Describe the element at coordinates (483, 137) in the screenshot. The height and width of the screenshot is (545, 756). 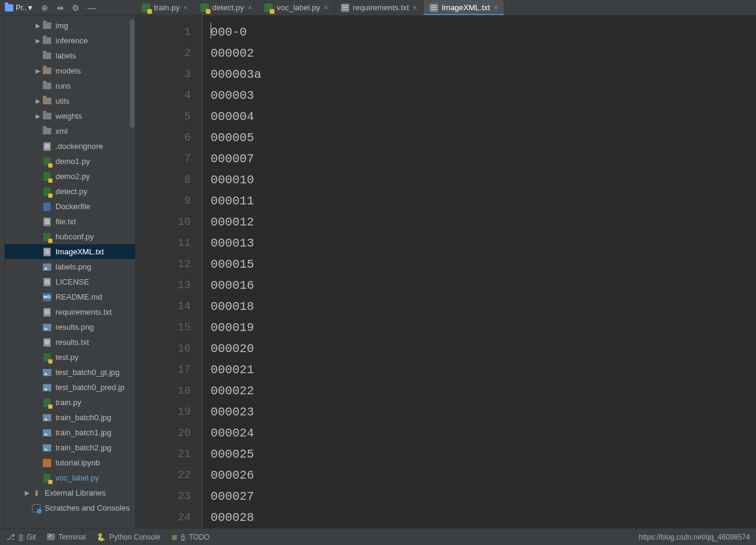
I see `code-line: 000005` at that location.